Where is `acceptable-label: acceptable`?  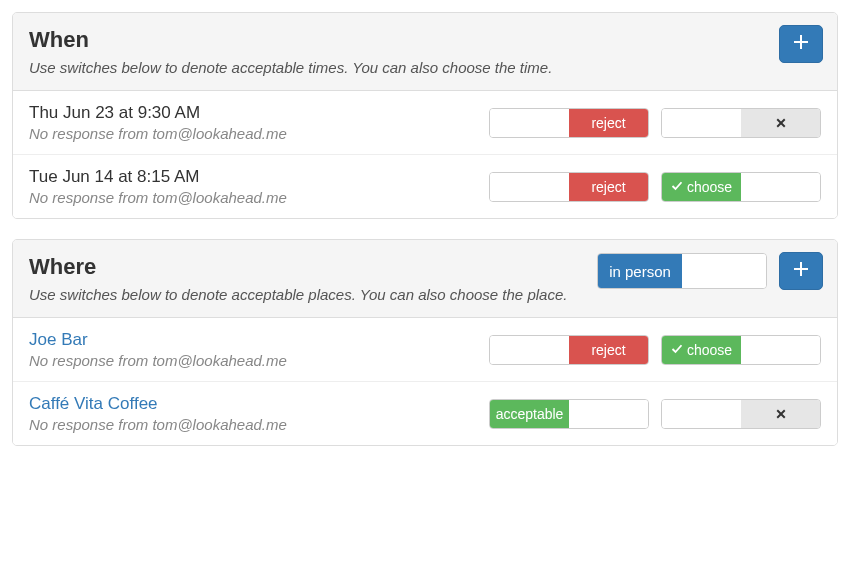
acceptable-label: acceptable is located at coordinates (530, 414).